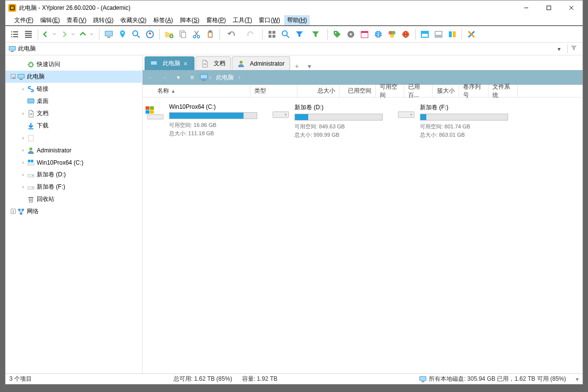  I want to click on back-button, so click(50, 34).